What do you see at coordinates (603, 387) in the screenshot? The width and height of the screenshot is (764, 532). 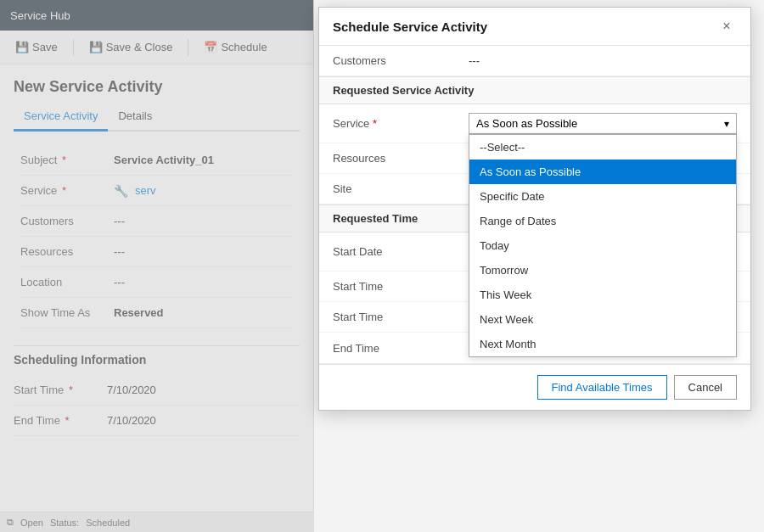 I see `find-available-times-button: Find Available Times` at bounding box center [603, 387].